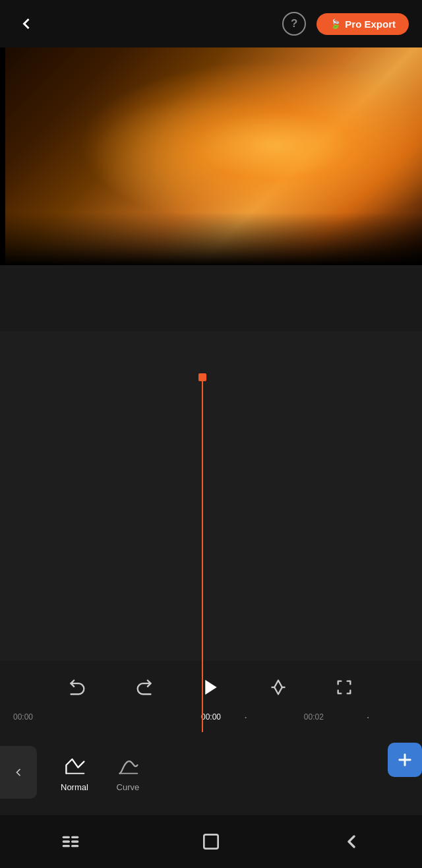  What do you see at coordinates (344, 687) in the screenshot?
I see `fullscreen-button` at bounding box center [344, 687].